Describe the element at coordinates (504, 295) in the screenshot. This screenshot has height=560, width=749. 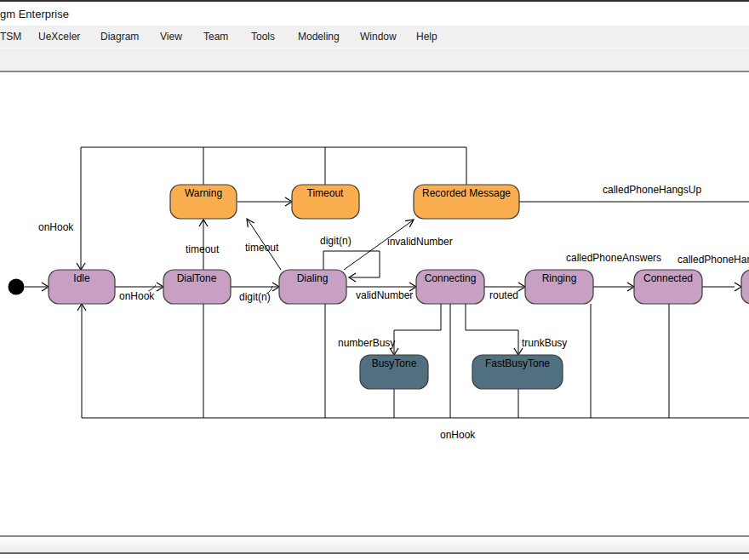
I see `transition-label: routed` at that location.